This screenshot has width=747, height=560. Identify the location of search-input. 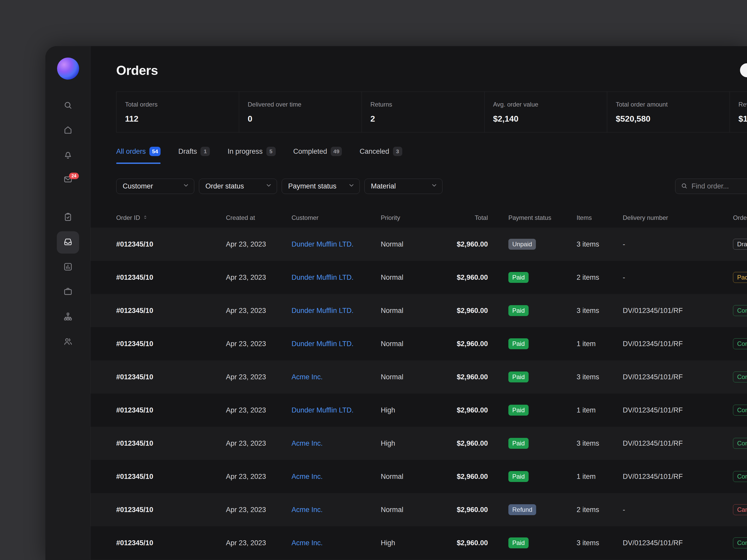
(719, 186).